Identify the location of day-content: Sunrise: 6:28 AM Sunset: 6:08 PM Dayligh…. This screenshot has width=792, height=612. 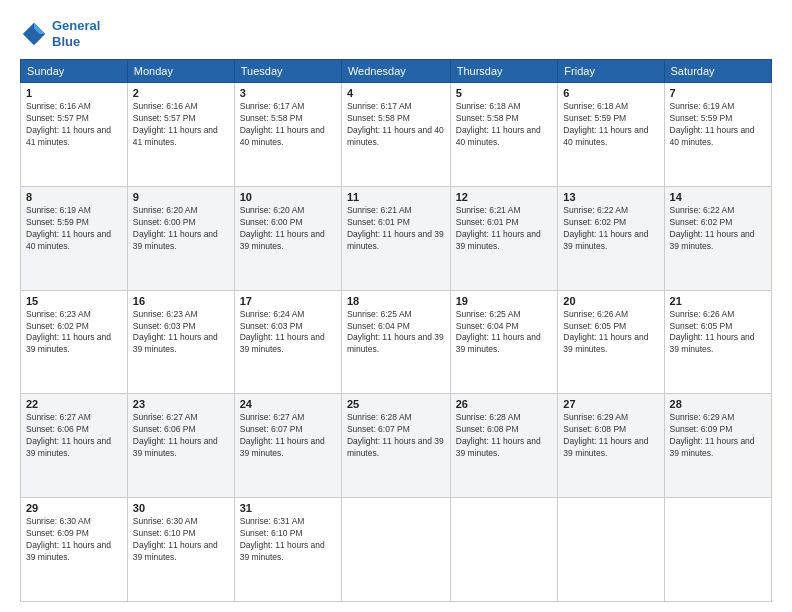
(504, 436).